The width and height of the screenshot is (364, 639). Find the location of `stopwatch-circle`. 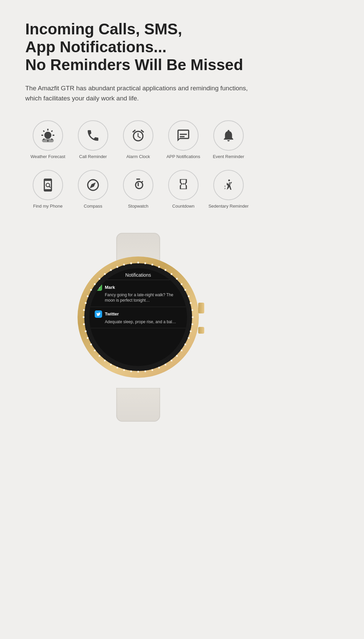

stopwatch-circle is located at coordinates (138, 185).